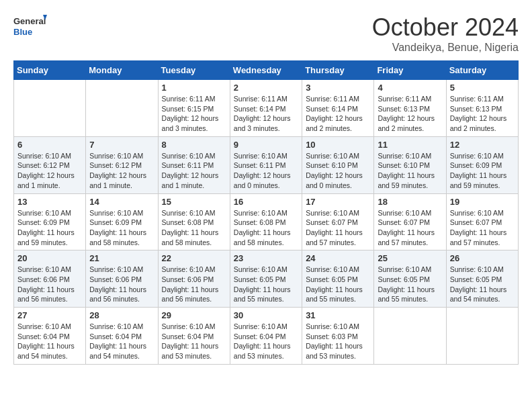 The width and height of the screenshot is (532, 411). I want to click on day-info: Sunrise: 6:11 AMSunset: 6:13 PMDaylight:…, so click(482, 114).